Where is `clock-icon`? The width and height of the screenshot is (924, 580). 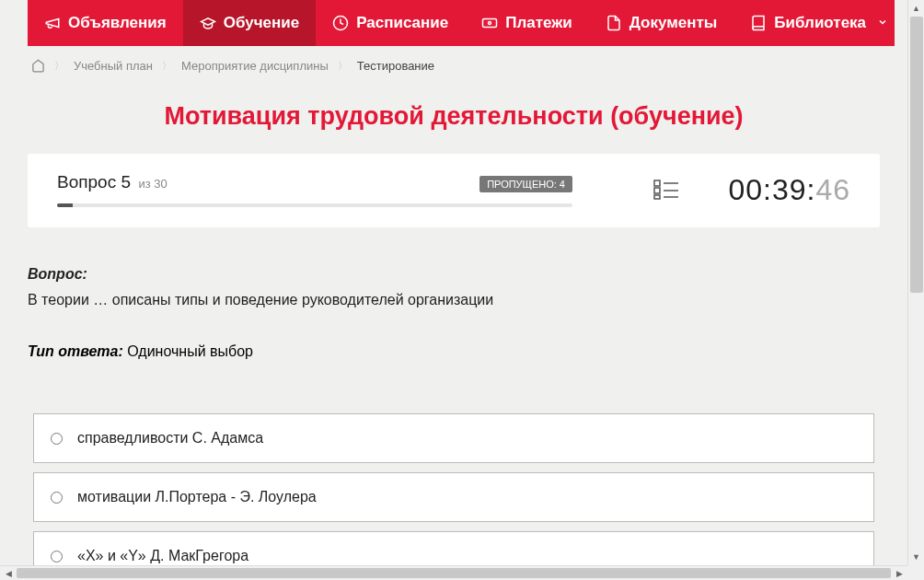 clock-icon is located at coordinates (341, 23).